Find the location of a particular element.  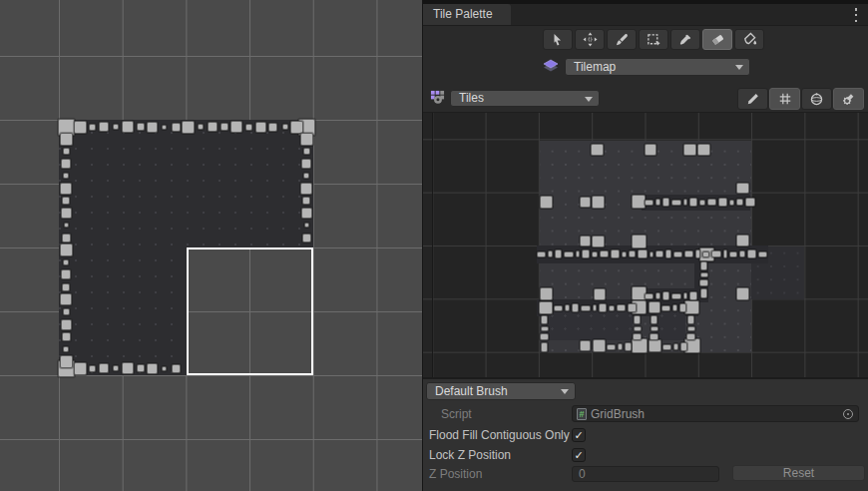

active-tilemap-dropdown: Tilemap is located at coordinates (657, 67).